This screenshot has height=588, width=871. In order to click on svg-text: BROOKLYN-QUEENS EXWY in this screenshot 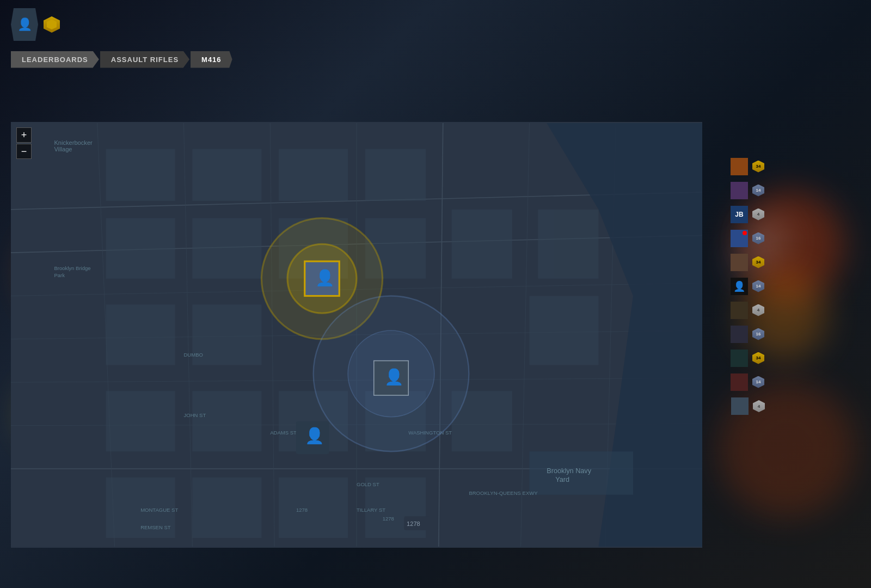, I will do `click(503, 493)`.